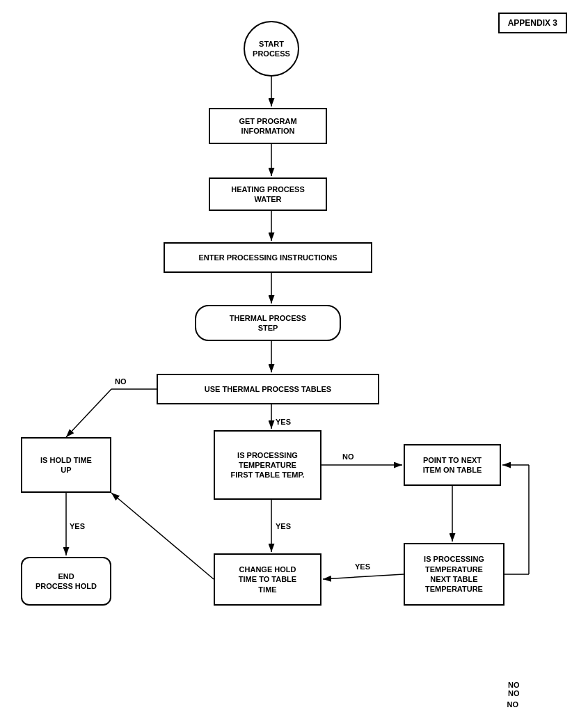 This screenshot has width=588, height=726. Describe the element at coordinates (271, 49) in the screenshot. I see `start-shape: START PROCESS` at that location.